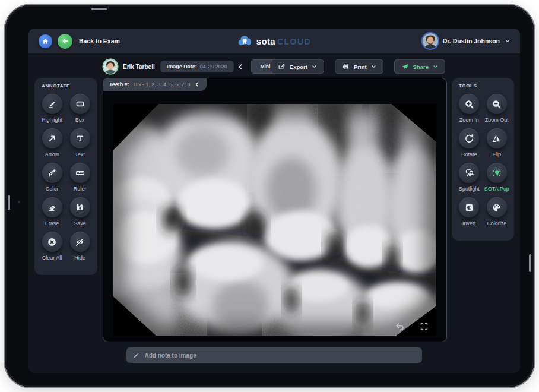 The image size is (539, 392). I want to click on save-button, so click(80, 207).